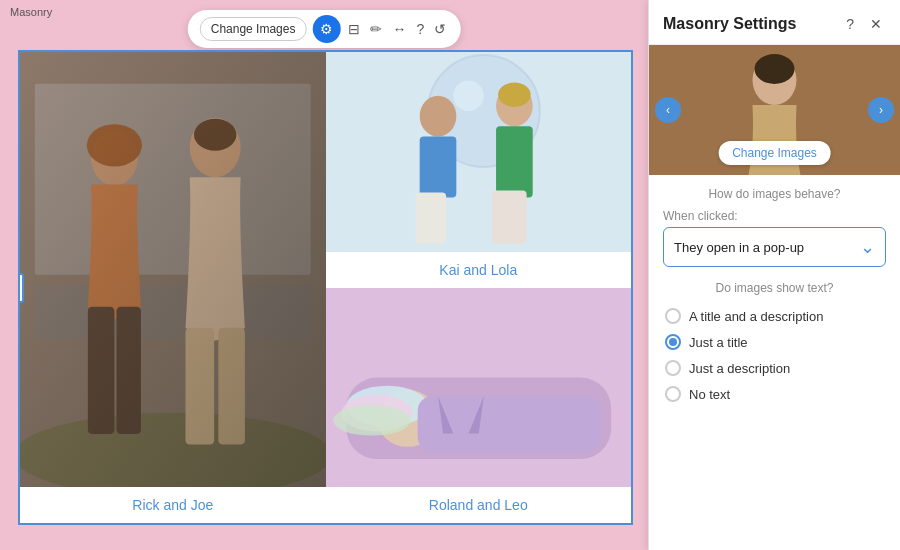 Image resolution: width=900 pixels, height=550 pixels. Describe the element at coordinates (718, 342) in the screenshot. I see `radio-label-just-title: Just a title` at that location.